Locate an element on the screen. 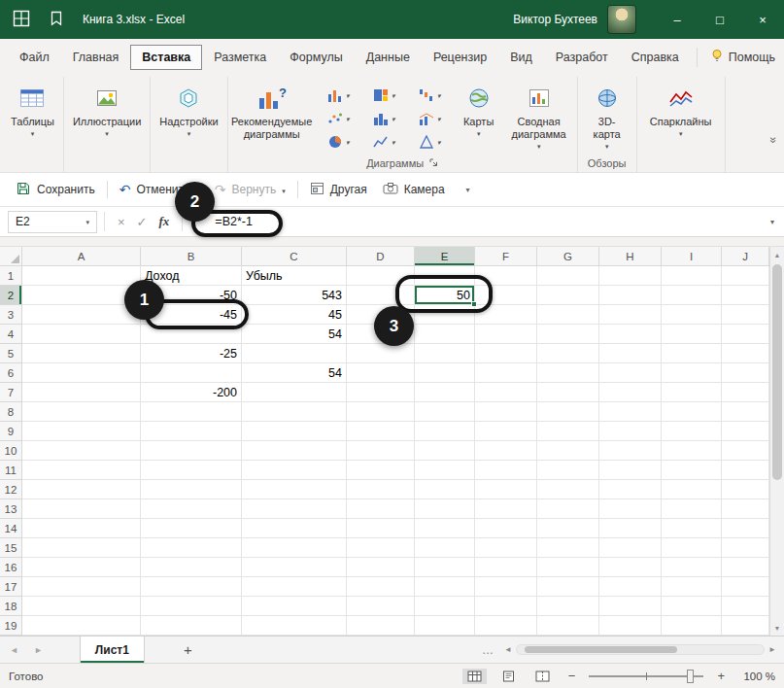 The height and width of the screenshot is (688, 784). cell-G8 is located at coordinates (568, 412).